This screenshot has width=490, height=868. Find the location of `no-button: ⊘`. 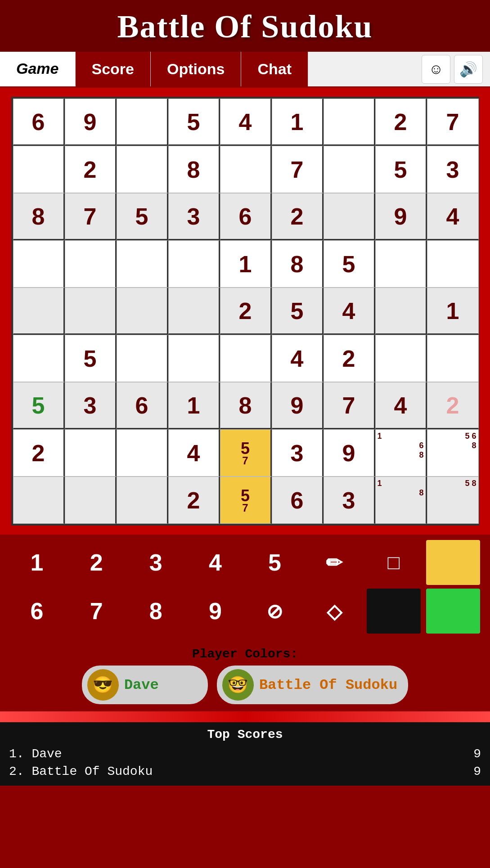

no-button: ⊘ is located at coordinates (275, 611).